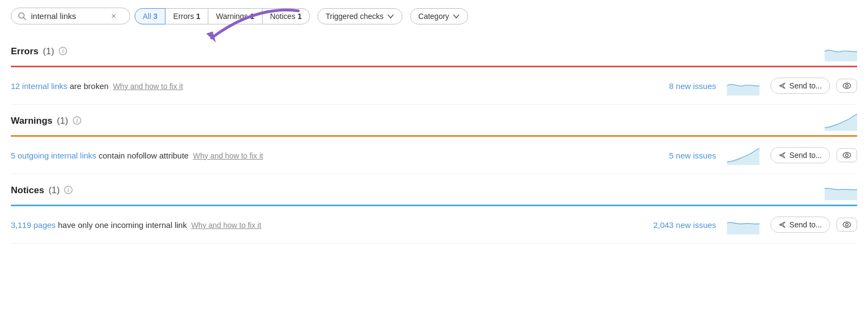  I want to click on category-label: Category, so click(434, 16).